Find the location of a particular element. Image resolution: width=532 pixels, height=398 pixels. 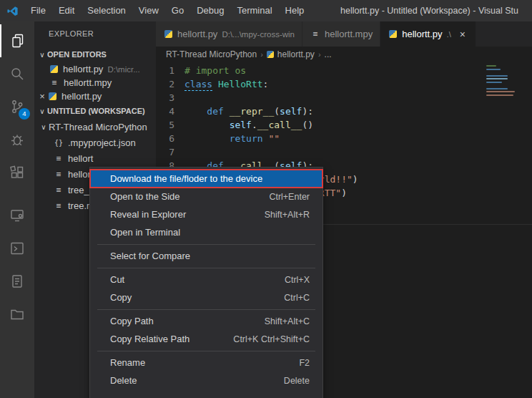

menu-item-shortcut: Ctrl+X is located at coordinates (297, 280).